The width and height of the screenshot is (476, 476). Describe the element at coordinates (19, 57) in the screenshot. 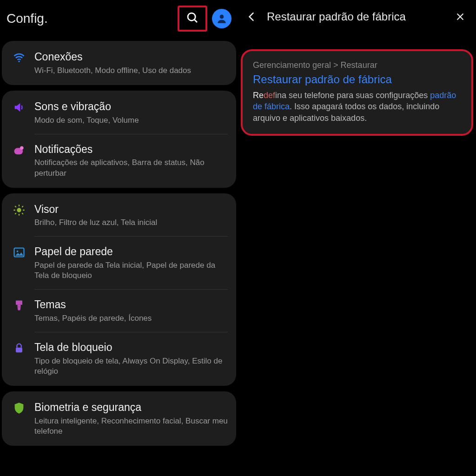

I see `wifi-icon` at that location.